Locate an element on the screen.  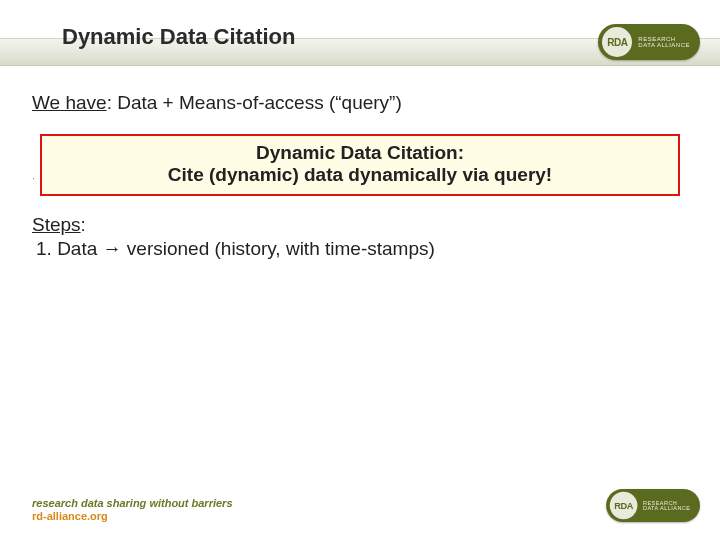
steps-label: Steps is located at coordinates (56, 224).